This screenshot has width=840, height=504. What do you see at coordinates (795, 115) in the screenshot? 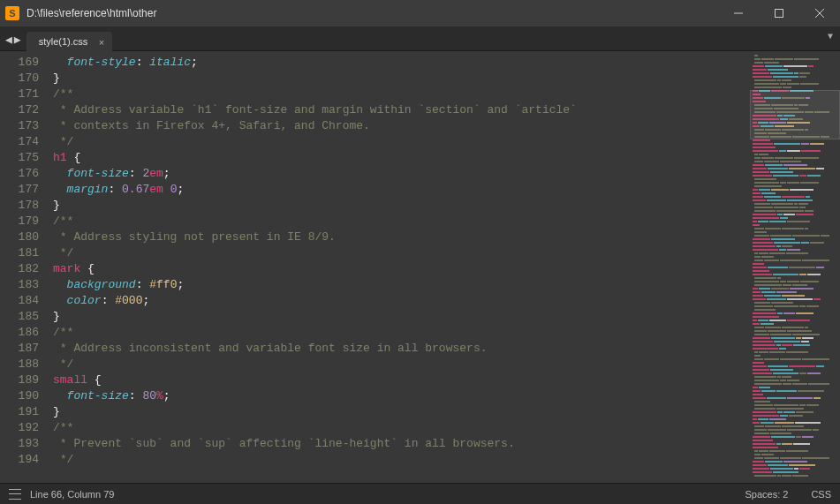
I see `minimap-viewport` at bounding box center [795, 115].